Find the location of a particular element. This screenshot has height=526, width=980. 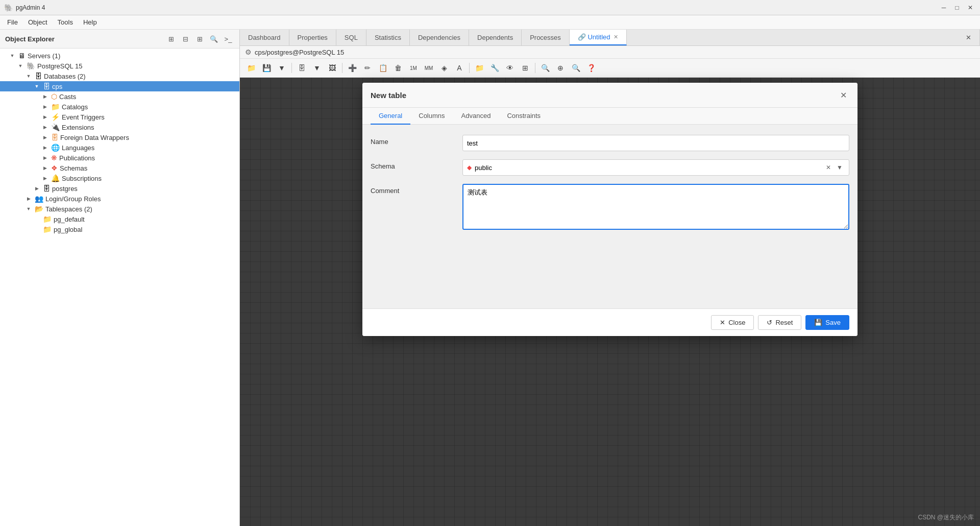

tree-item-pg-default: ▶ 📁 pg_default is located at coordinates (119, 219).